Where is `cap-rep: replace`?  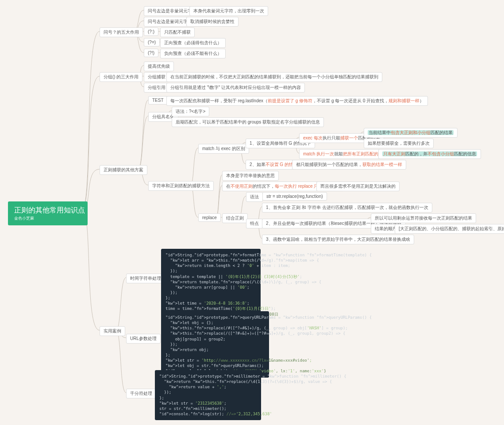 cap-rep: replace is located at coordinates (210, 218).